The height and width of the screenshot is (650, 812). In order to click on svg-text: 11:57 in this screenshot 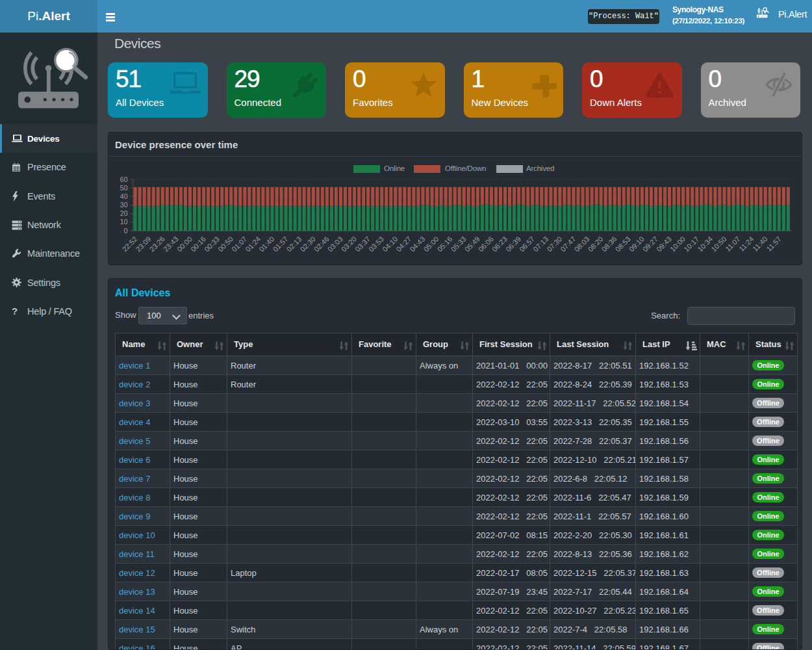, I will do `click(773, 243)`.